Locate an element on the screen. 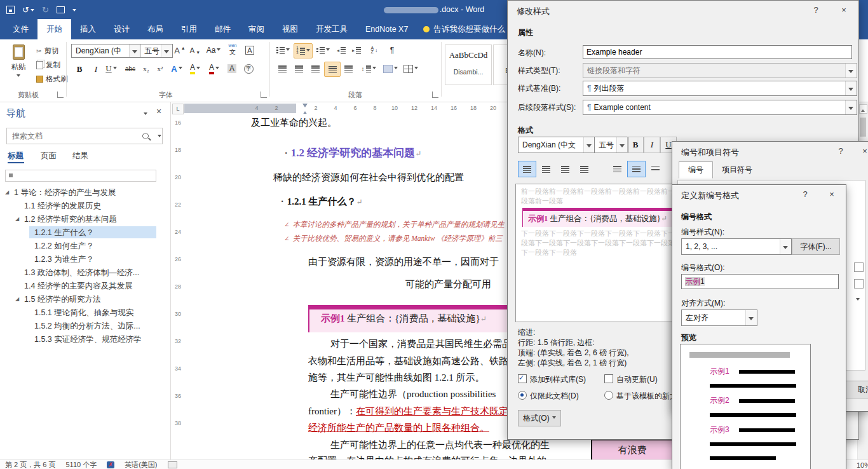 Image resolution: width=868 pixels, height=469 pixels. clipboard-dialog-launcher is located at coordinates (60, 95).